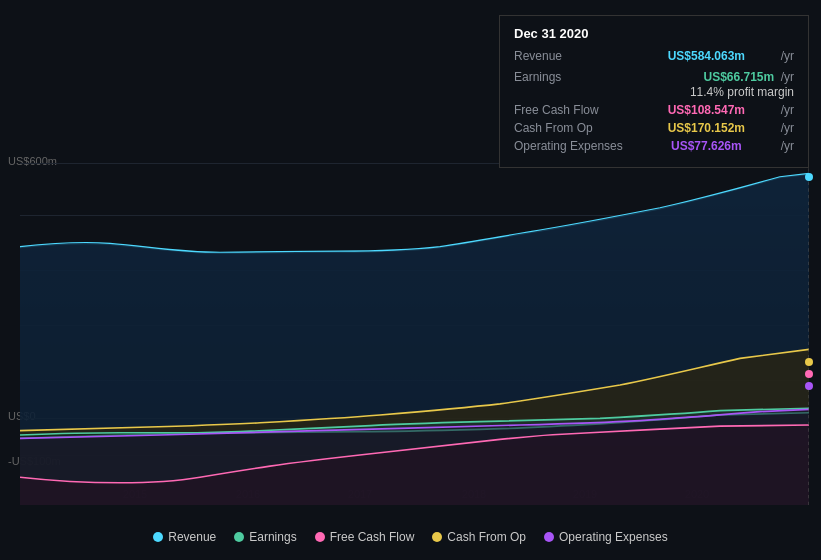  What do you see at coordinates (706, 146) in the screenshot?
I see `tooltip-value-opex: US$77.626m` at bounding box center [706, 146].